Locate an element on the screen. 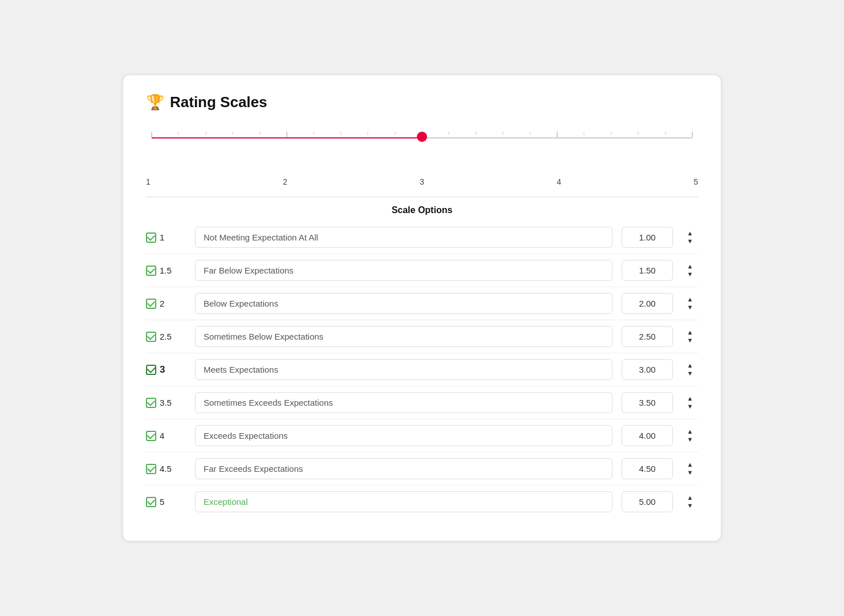 The image size is (844, 616). scale-row: 33.00▲▼ is located at coordinates (422, 370).